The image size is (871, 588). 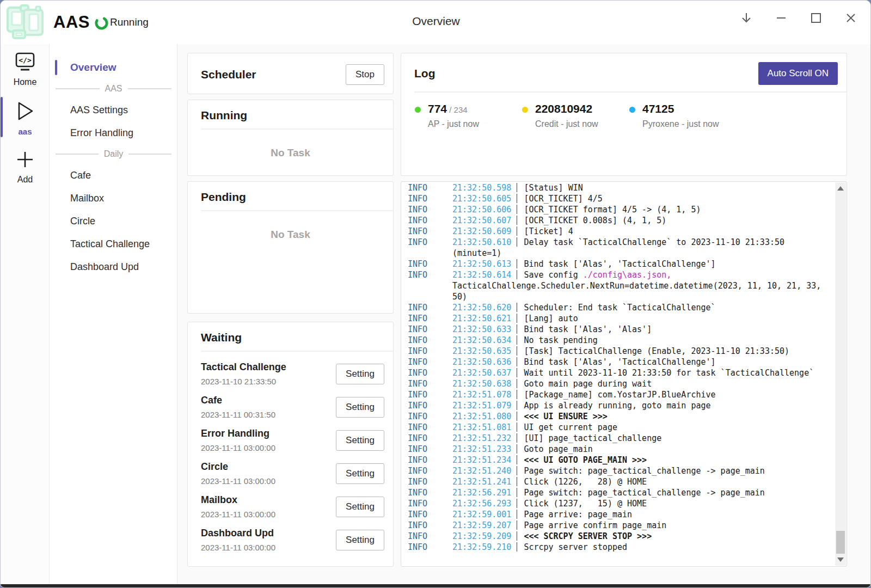 What do you see at coordinates (627, 275) in the screenshot?
I see `log-message-segment: ./config\aas.json,` at bounding box center [627, 275].